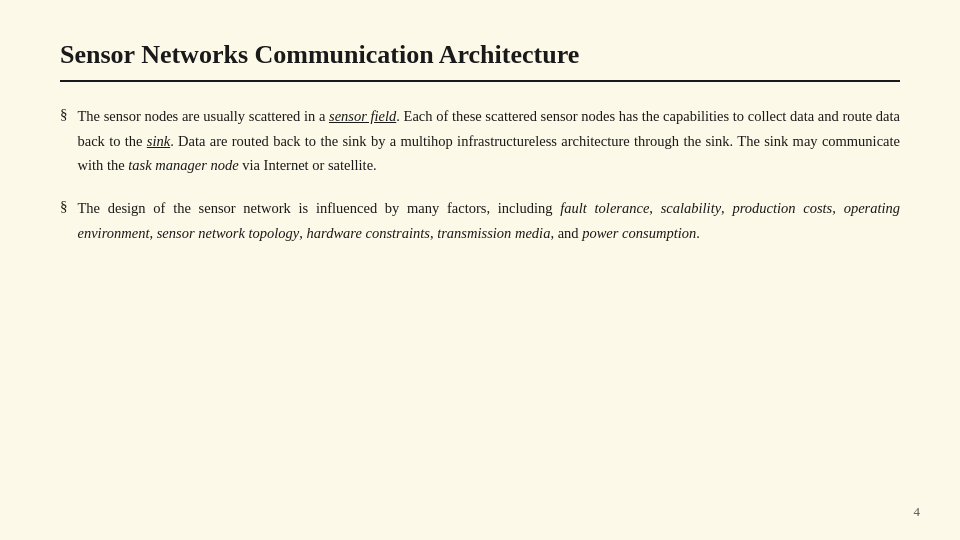 The width and height of the screenshot is (960, 540). What do you see at coordinates (490, 141) in the screenshot?
I see `bullet-text-1: The sensor nodes are usually scattered i…` at bounding box center [490, 141].